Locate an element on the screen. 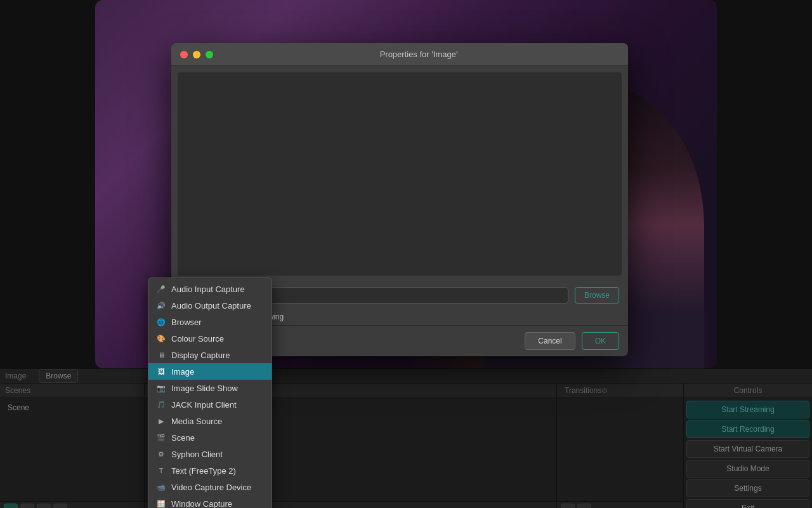  maximize-window-button is located at coordinates (209, 55).